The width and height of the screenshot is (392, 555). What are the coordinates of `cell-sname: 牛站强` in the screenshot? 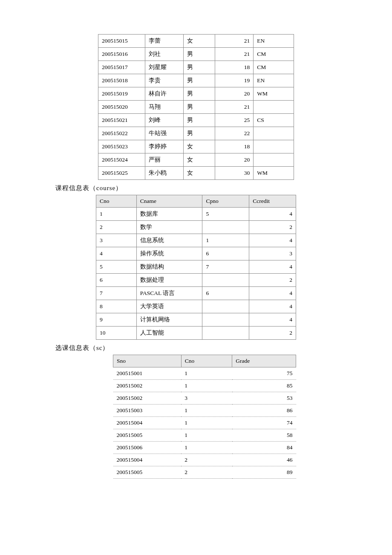 It's located at (164, 134).